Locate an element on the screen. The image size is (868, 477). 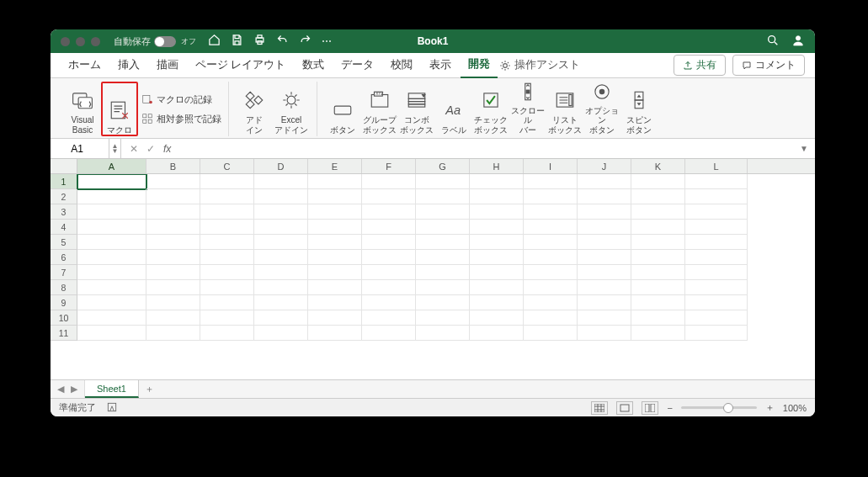
row-header: 7 is located at coordinates (64, 273).